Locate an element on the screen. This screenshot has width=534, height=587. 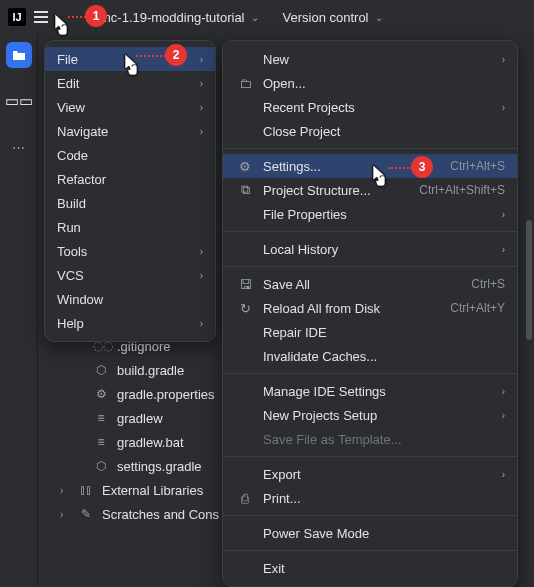
menu-item-label: Code is located at coordinates (130, 156).